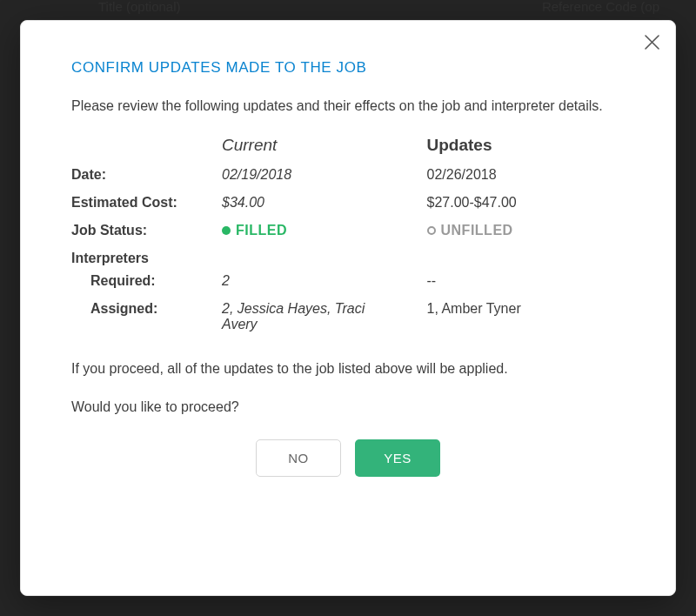 This screenshot has width=696, height=616. What do you see at coordinates (143, 203) in the screenshot?
I see `row-cost-label: Estimated Cost:` at bounding box center [143, 203].